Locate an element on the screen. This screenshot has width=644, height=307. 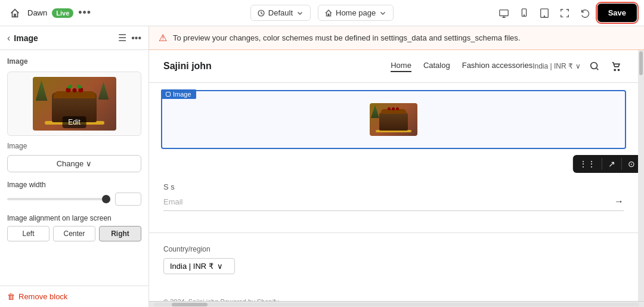
image-section-tag: Image is located at coordinates (179, 94).